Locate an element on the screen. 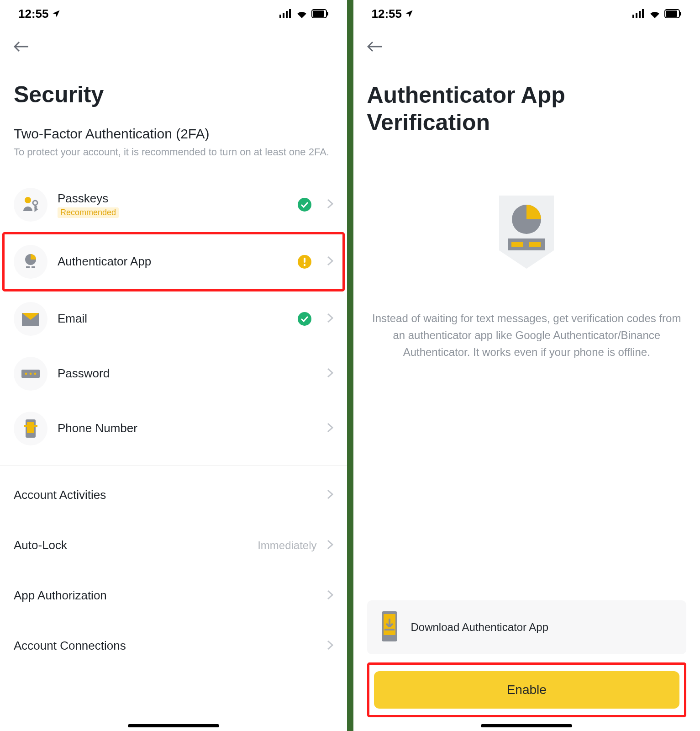 The height and width of the screenshot is (731, 700). item-auto-lock: Auto-Lock Immediately is located at coordinates (174, 546).